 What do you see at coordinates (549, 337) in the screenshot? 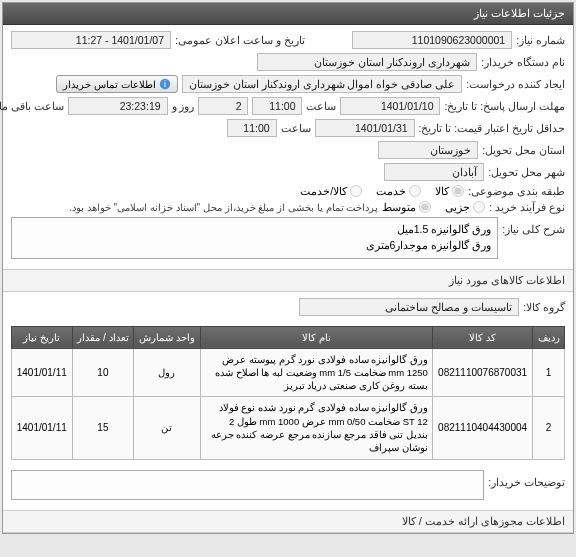
I see `col-idx: ردیف` at bounding box center [549, 337].